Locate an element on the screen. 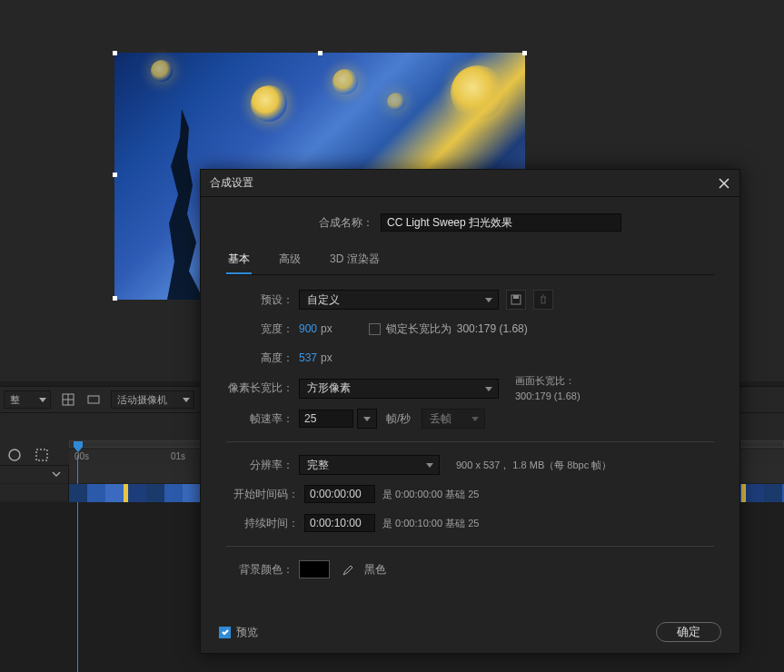 This screenshot has height=672, width=784. resolution-label: 分辨率： is located at coordinates (263, 465).